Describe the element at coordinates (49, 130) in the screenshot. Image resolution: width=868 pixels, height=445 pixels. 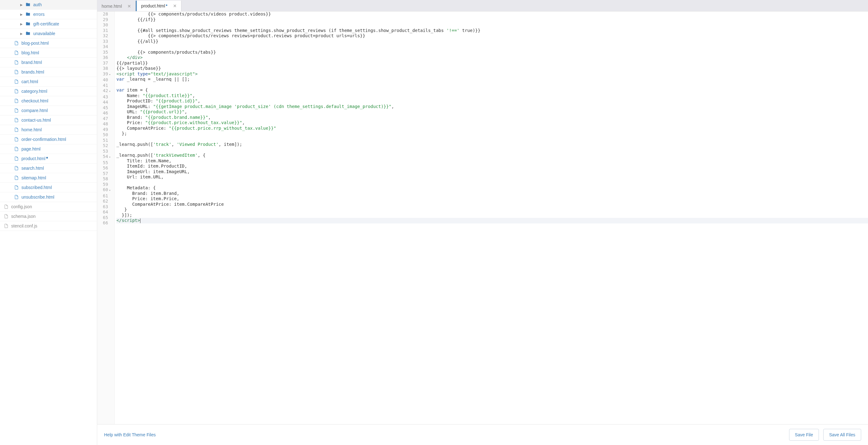
I see `file-item: home.html` at that location.